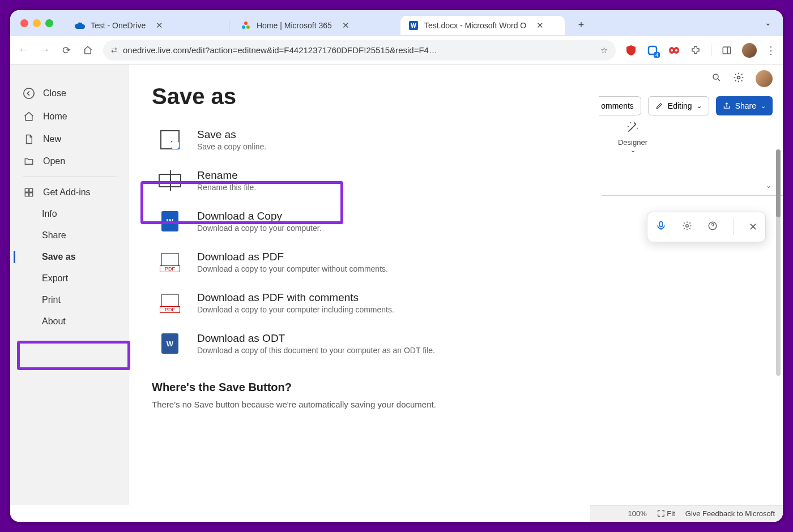 This screenshot has width=793, height=532. What do you see at coordinates (661, 228) in the screenshot?
I see `microphone-icon` at bounding box center [661, 228].